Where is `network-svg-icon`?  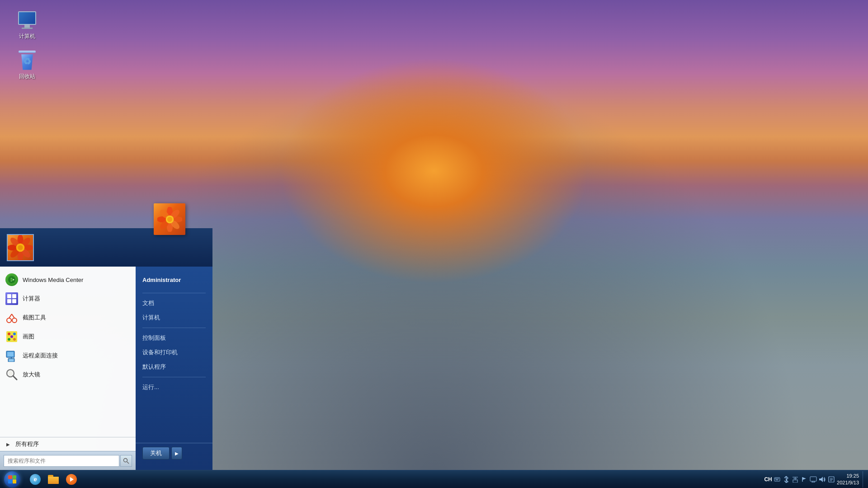 network-svg-icon is located at coordinates (795, 479).